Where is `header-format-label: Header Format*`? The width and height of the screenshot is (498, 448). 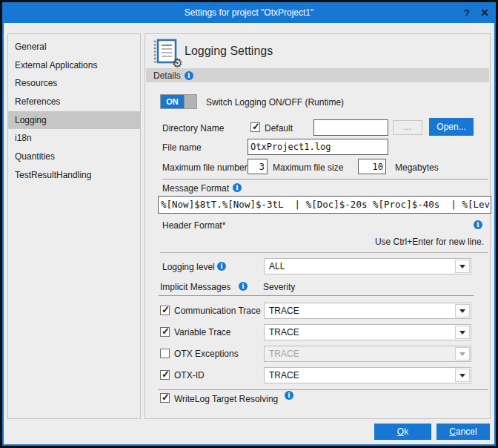
header-format-label: Header Format* is located at coordinates (194, 225).